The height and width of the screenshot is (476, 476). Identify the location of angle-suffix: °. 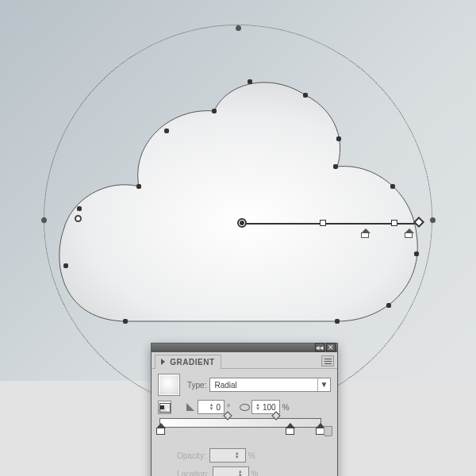
(228, 408).